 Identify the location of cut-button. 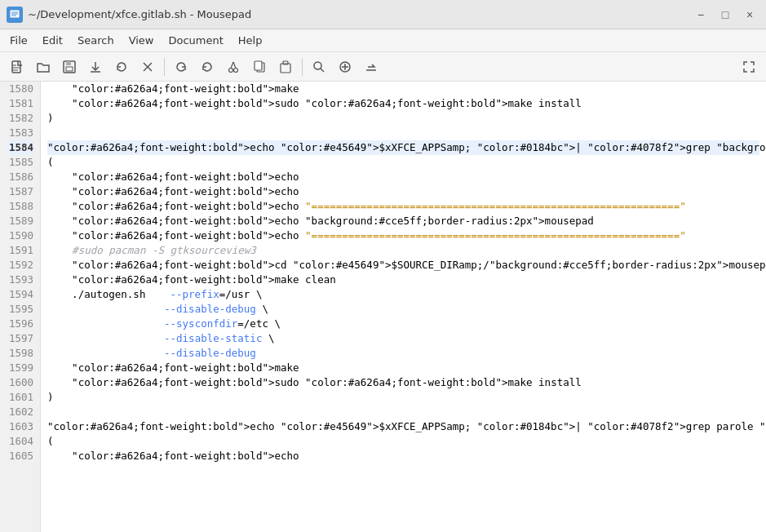
(233, 67).